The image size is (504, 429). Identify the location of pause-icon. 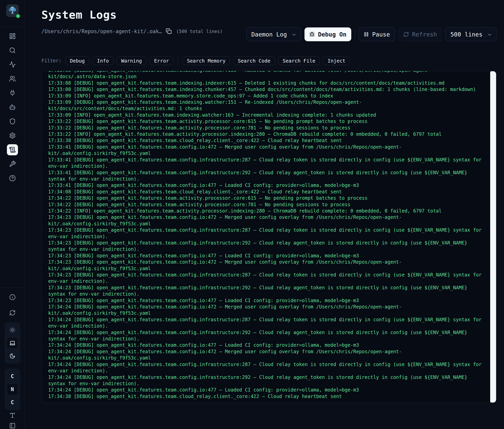
(366, 35).